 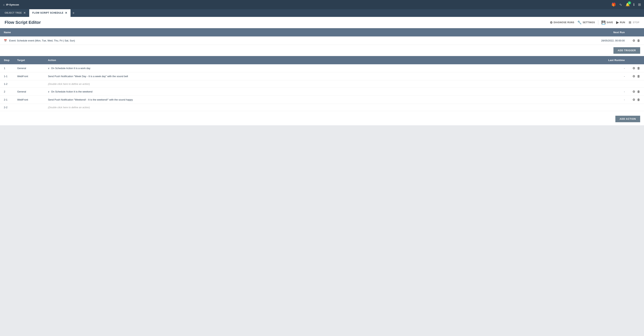 I want to click on app-name: IP-Symcon, so click(x=12, y=5).